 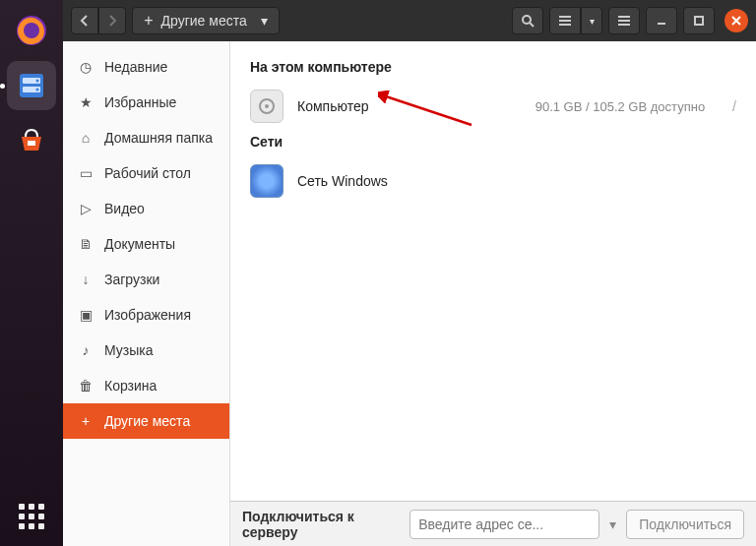 What do you see at coordinates (146, 138) in the screenshot?
I see `sidebar-item-home: ⌂Домашняя папка` at bounding box center [146, 138].